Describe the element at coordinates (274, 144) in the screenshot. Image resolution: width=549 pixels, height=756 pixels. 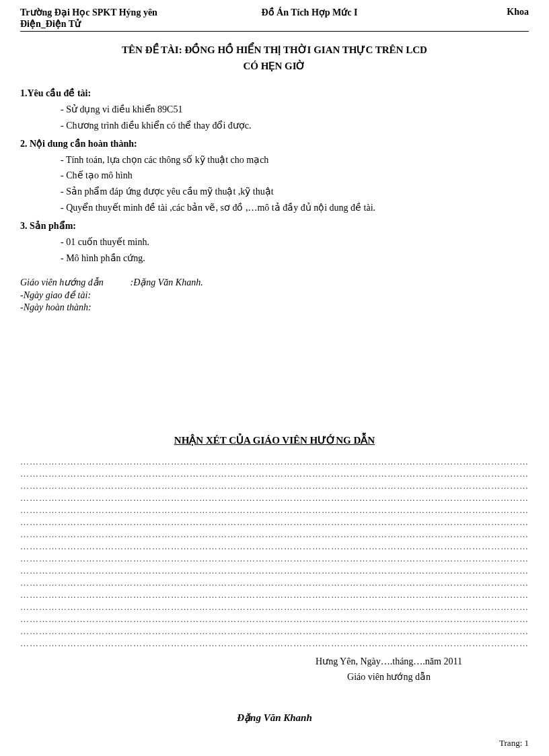
I see `section-2-heading: 2. Nội dung cần hoàn thành:` at that location.